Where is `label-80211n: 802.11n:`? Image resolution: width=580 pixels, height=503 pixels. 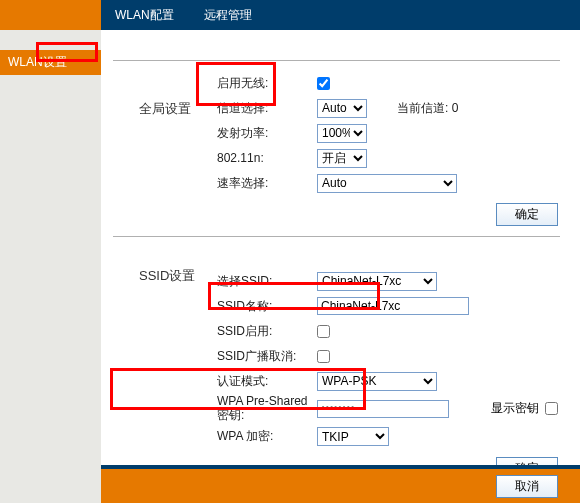
label-80211n: 802.11n: is located at coordinates (267, 158).